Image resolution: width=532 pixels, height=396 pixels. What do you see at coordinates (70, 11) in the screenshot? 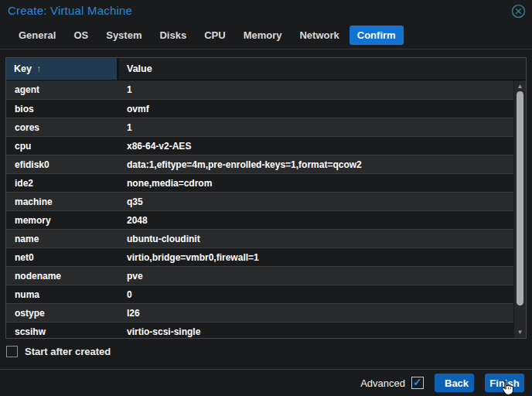
I see `dialog-title: Create: Virtual Machine` at bounding box center [70, 11].